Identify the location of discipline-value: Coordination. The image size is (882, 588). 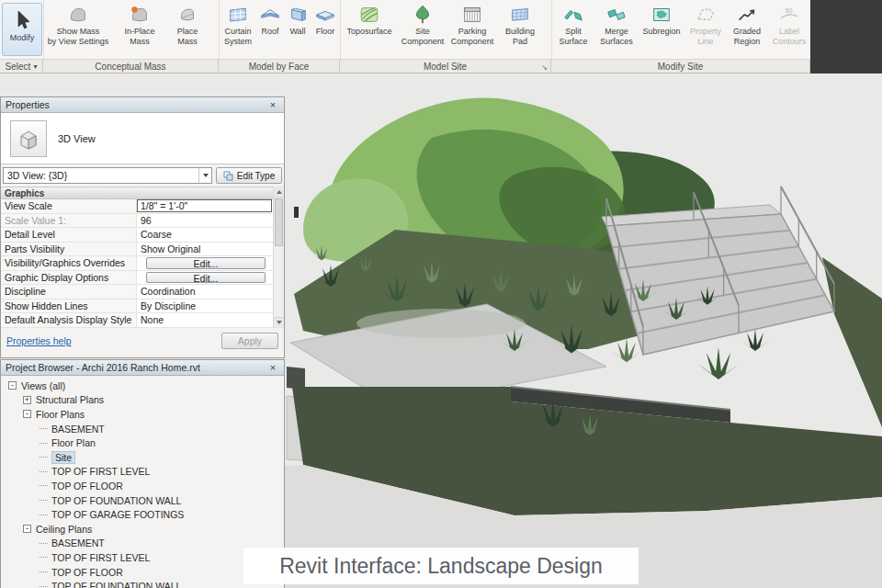
(205, 292).